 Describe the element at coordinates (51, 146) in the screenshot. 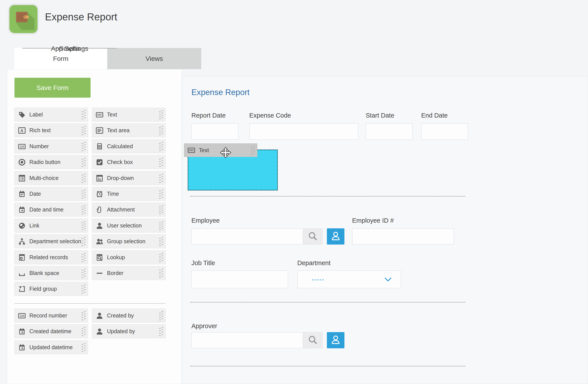

I see `palette-item-number: 123Number` at that location.